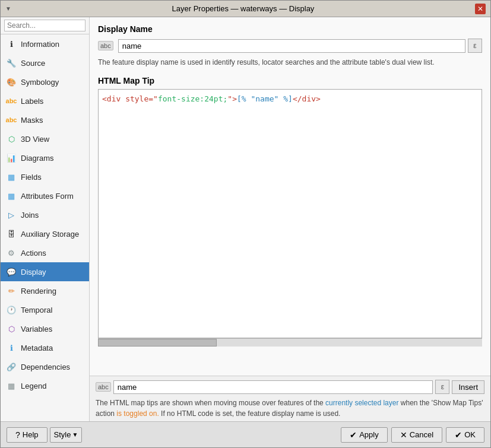 The image size is (491, 448). Describe the element at coordinates (37, 158) in the screenshot. I see `sidebar-item-label-diagrams: Diagrams` at that location.